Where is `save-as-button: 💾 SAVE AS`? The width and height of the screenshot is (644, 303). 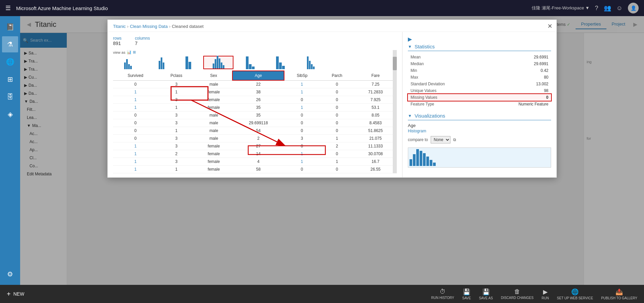 save-as-button: 💾 SAVE AS is located at coordinates (486, 294).